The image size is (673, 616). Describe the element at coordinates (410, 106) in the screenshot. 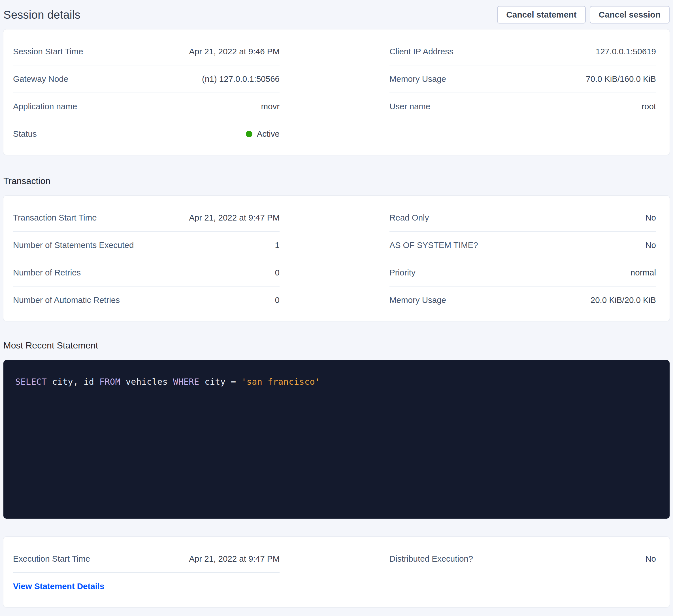

I see `row-label: User name` at that location.